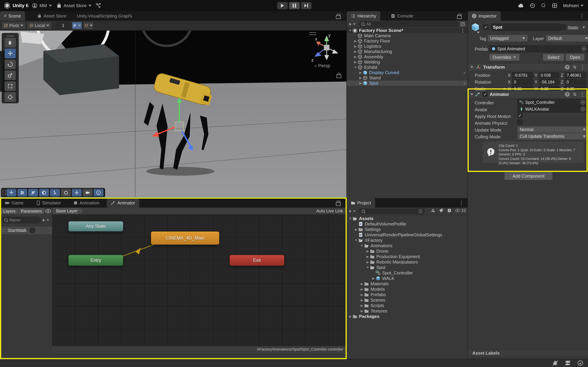 The height and width of the screenshot is (367, 588). I want to click on hand-tool-button, so click(10, 43).